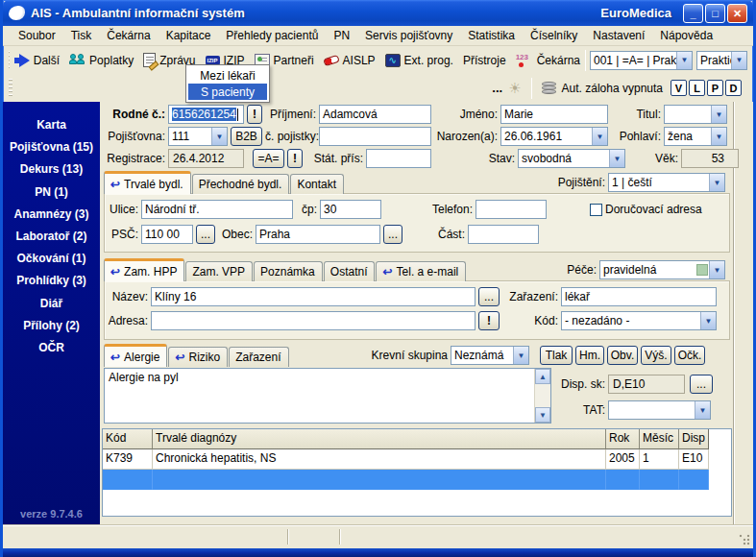  I want to click on vaccination-button: Očk., so click(690, 355).